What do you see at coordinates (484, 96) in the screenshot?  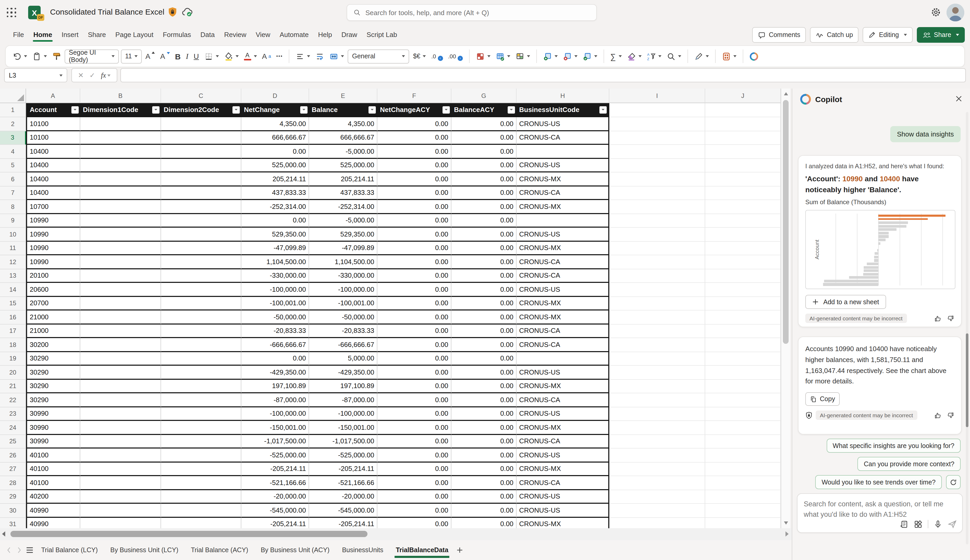 I see `column-header-G: G` at bounding box center [484, 96].